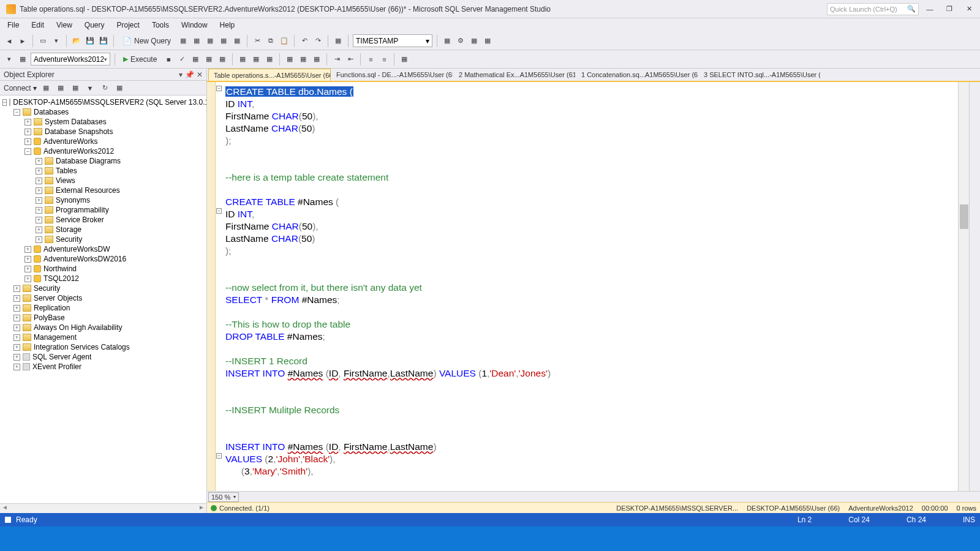 Image resolution: width=980 pixels, height=551 pixels. Describe the element at coordinates (129, 25) in the screenshot. I see `menu-project: Project` at that location.